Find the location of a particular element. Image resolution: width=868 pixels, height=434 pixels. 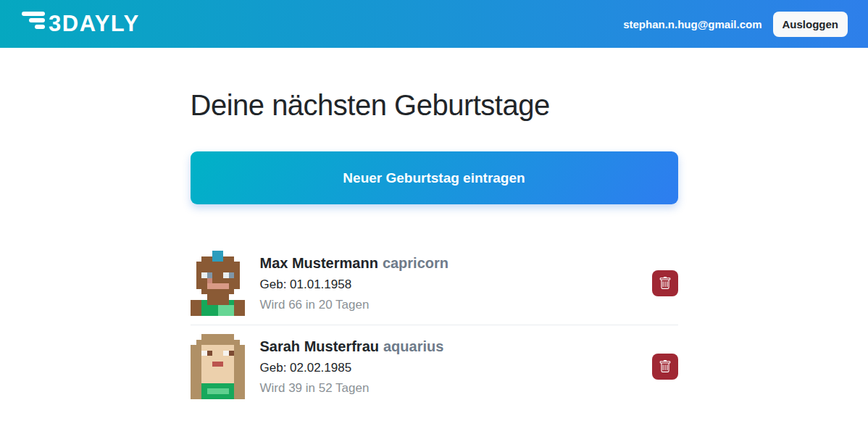

app-logo: 3DAYLY is located at coordinates (80, 24).